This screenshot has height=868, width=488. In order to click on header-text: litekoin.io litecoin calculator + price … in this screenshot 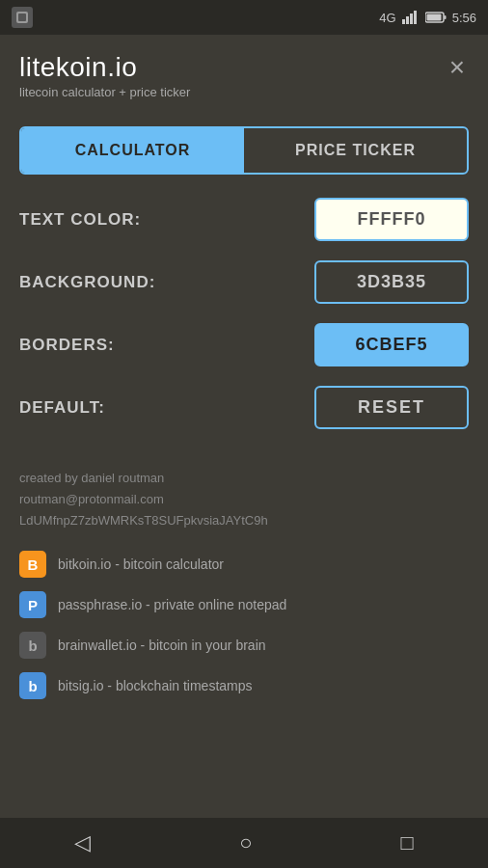, I will do `click(104, 75)`.